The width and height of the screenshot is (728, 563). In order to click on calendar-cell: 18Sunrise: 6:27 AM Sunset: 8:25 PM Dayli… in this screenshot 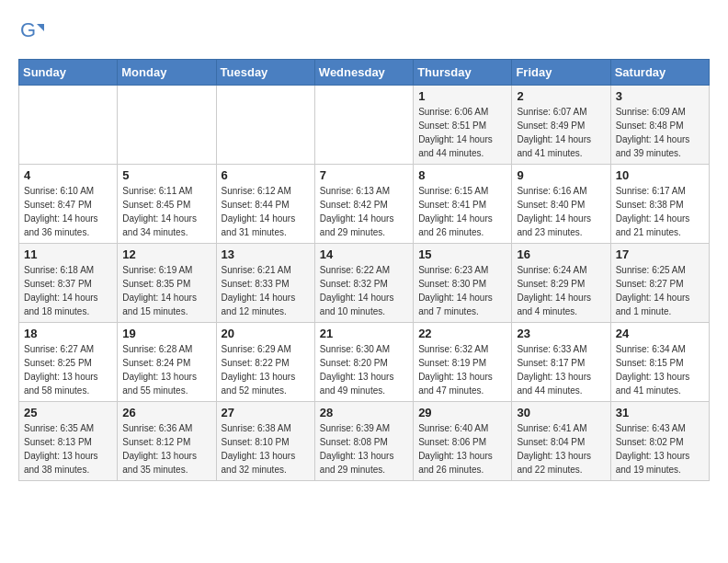, I will do `click(68, 362)`.